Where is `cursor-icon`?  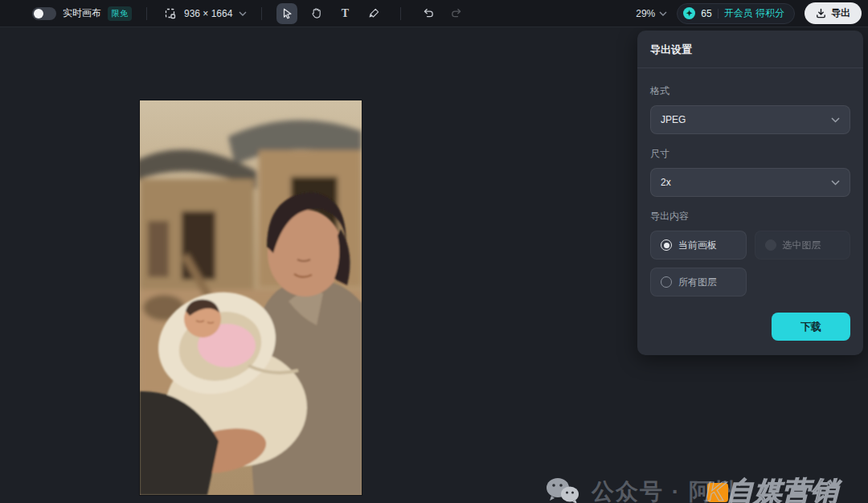 cursor-icon is located at coordinates (288, 13).